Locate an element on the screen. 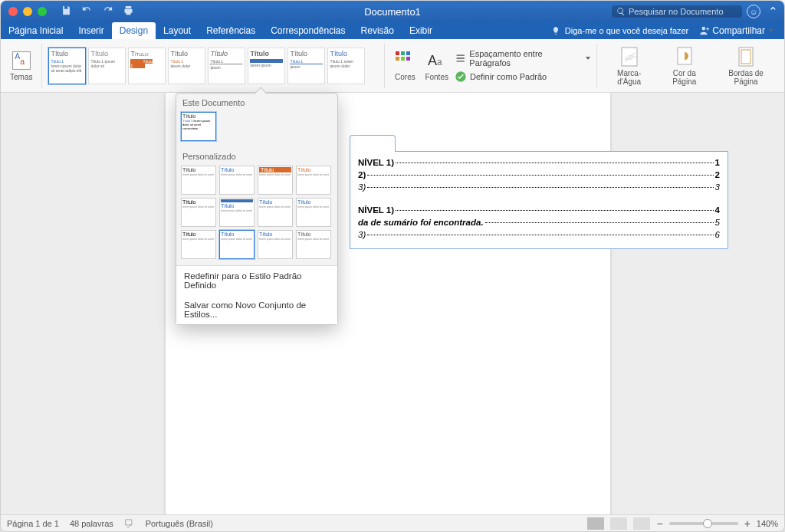 The height and width of the screenshot is (532, 785). page-color-icon is located at coordinates (685, 57).